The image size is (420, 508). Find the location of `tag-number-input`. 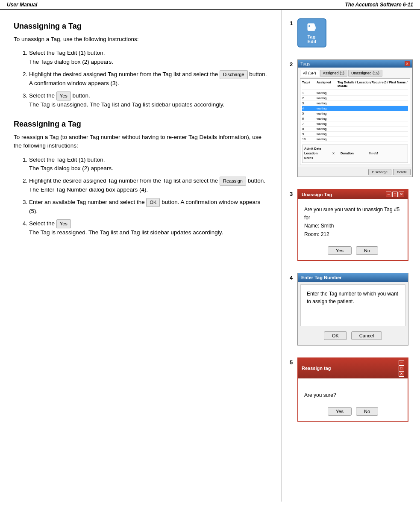

tag-number-input is located at coordinates (326, 313).